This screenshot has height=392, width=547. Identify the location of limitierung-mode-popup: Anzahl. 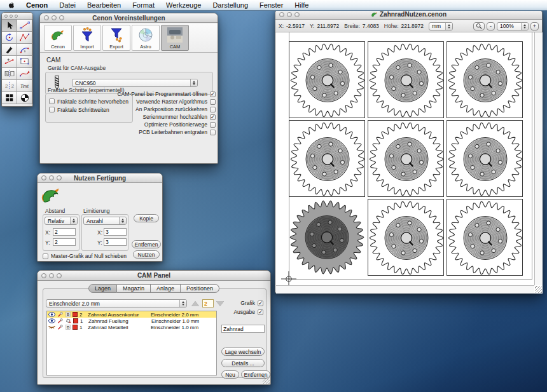
(105, 221).